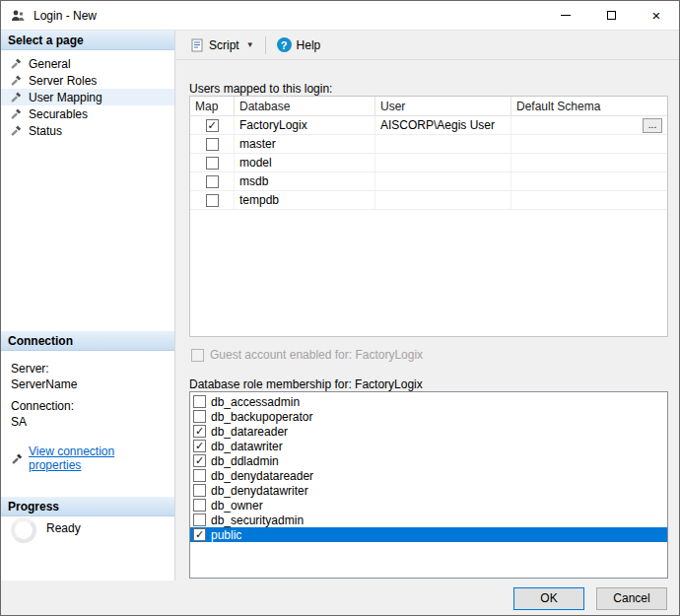  I want to click on role-name: db_datareader, so click(249, 432).